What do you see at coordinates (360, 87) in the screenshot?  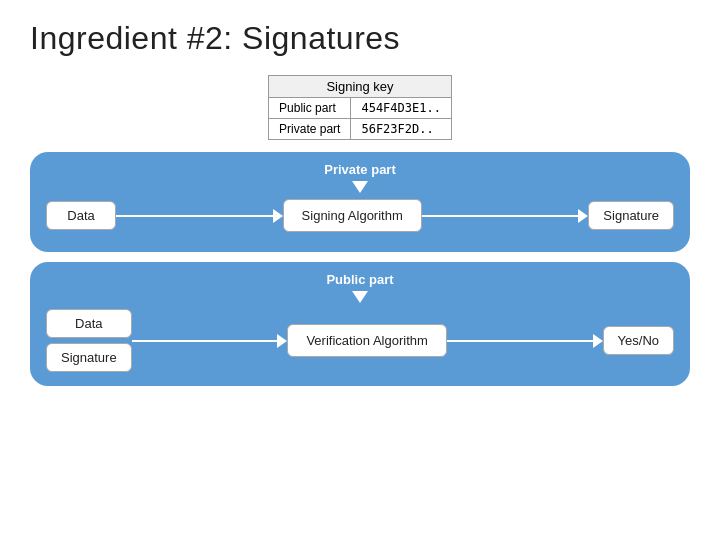 I see `table-header: Signing key` at bounding box center [360, 87].